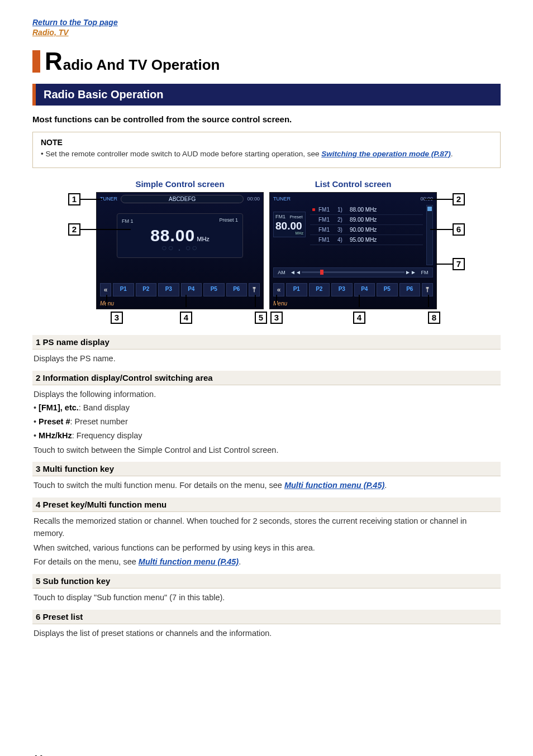  Describe the element at coordinates (266, 548) in the screenshot. I see `i4-line2: When switched, various functions can be …` at that location.